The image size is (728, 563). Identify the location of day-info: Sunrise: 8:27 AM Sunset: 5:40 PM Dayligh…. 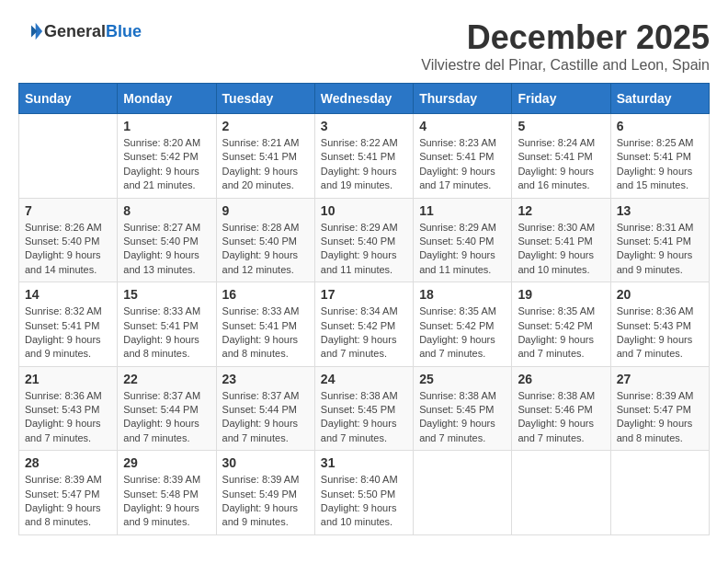
(166, 249).